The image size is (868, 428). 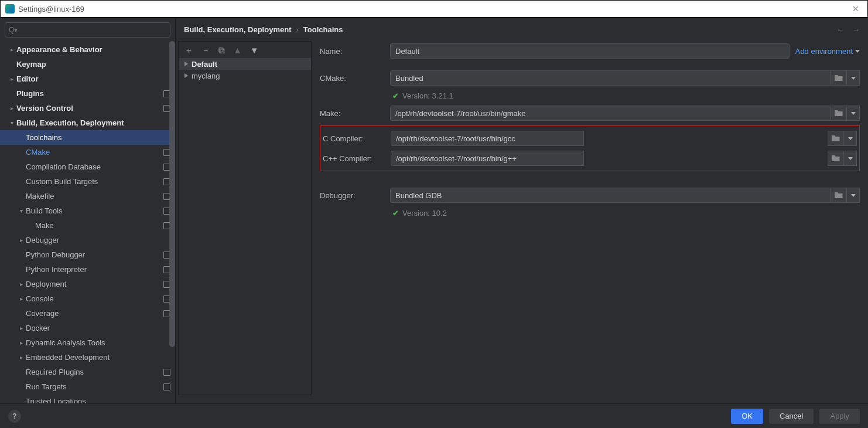 I want to click on copy-icon: ⧉, so click(x=221, y=50).